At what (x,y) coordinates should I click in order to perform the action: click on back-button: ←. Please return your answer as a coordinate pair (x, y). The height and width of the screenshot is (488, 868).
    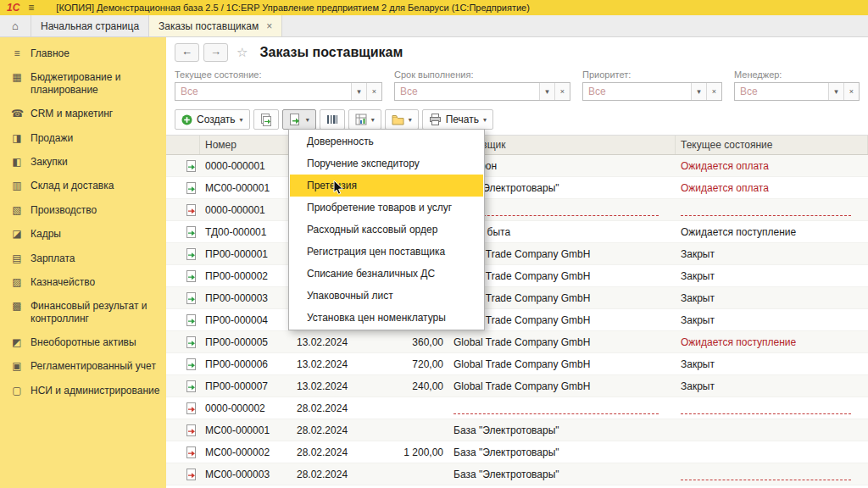
    Looking at the image, I should click on (186, 53).